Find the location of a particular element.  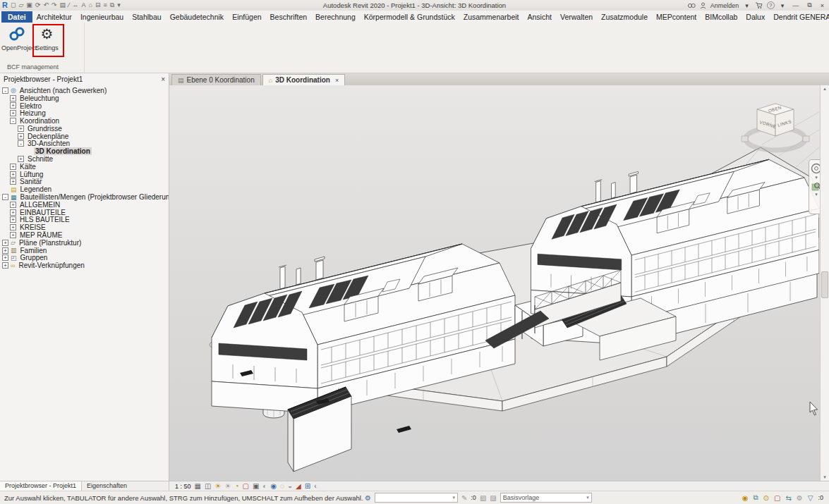

tree-item-kaelte: +Kälte is located at coordinates (85, 166).